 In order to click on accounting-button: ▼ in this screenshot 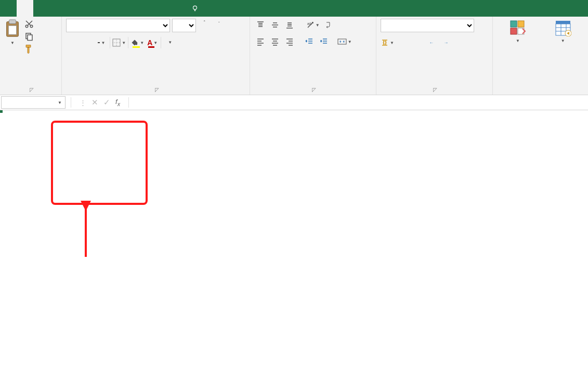, I will do `click(387, 43)`.